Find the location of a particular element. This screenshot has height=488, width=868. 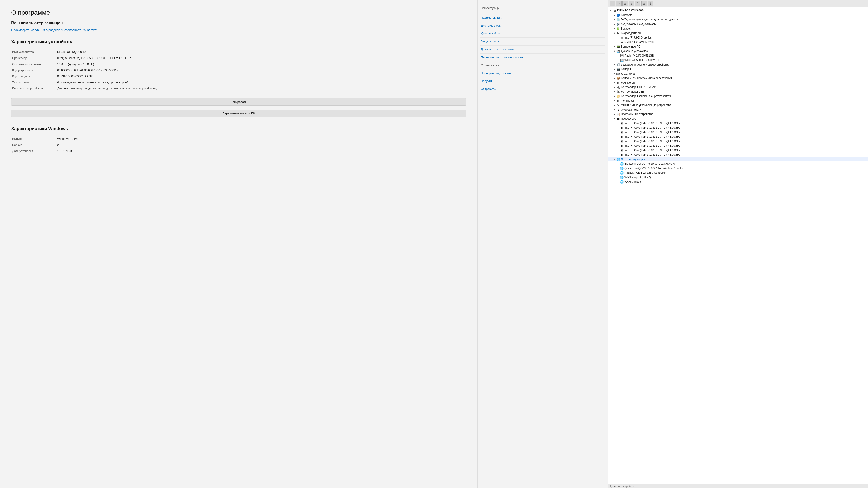

printers-icon: 🖨 is located at coordinates (618, 110).